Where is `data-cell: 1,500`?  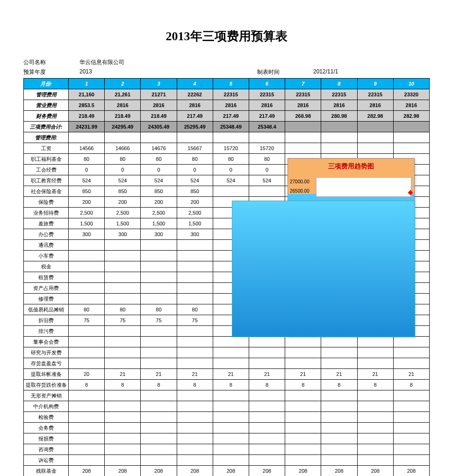
data-cell: 1,500 is located at coordinates (122, 224).